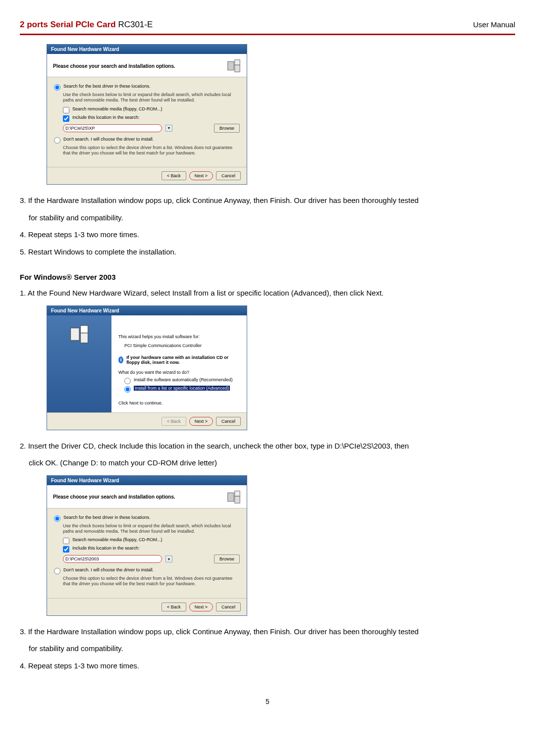  Describe the element at coordinates (268, 277) in the screenshot. I see `section-heading: For Windows® Server 2003` at that location.